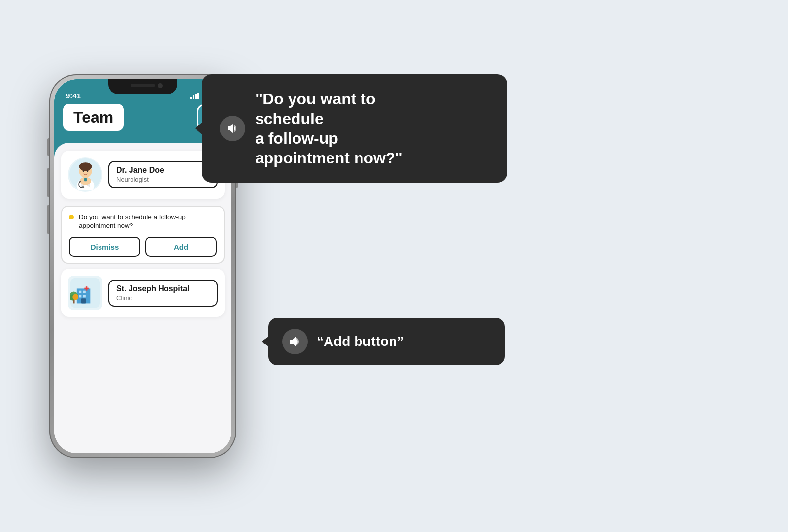  Describe the element at coordinates (143, 87) in the screenshot. I see `notch` at that location.